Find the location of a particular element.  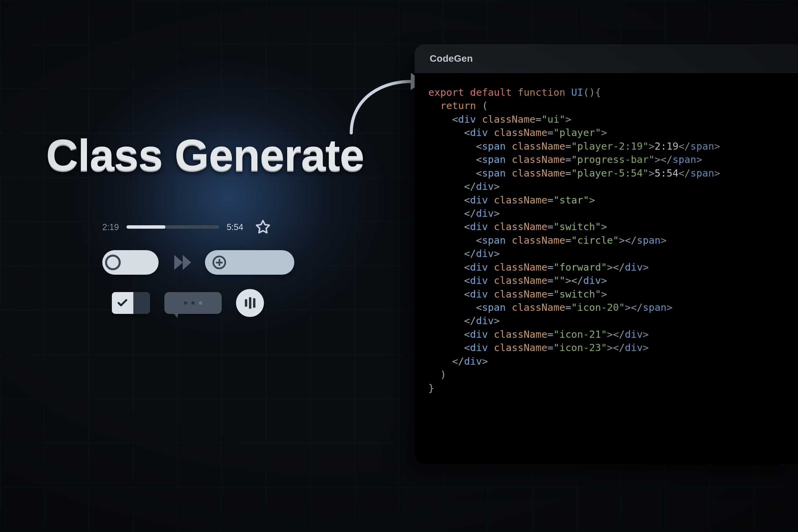

chat-bubble is located at coordinates (193, 303).